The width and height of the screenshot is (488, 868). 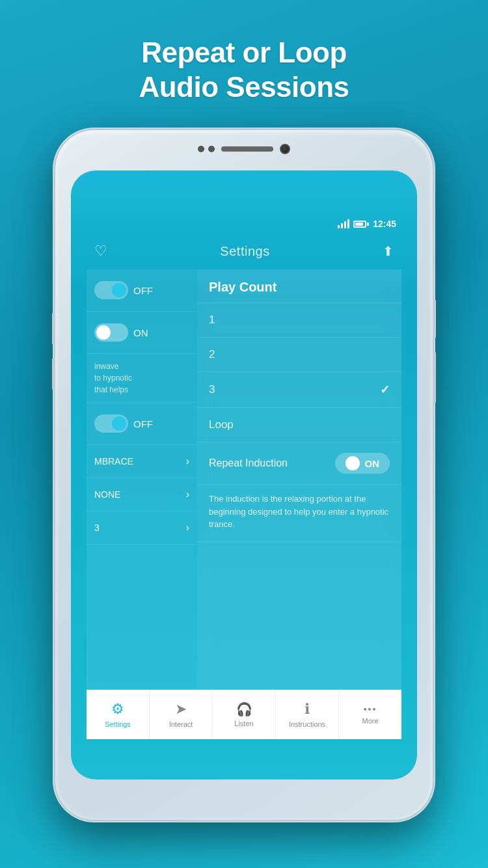 What do you see at coordinates (142, 498) in the screenshot?
I see `left-panel: OFF ON inwave to hypnotic th` at bounding box center [142, 498].